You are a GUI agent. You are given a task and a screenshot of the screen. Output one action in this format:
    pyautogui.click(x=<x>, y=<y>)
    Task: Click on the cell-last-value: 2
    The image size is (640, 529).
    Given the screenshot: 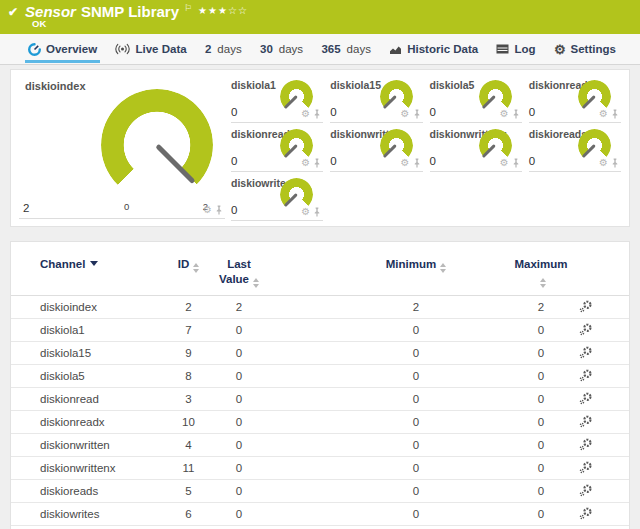 What is the action you would take?
    pyautogui.click(x=239, y=306)
    